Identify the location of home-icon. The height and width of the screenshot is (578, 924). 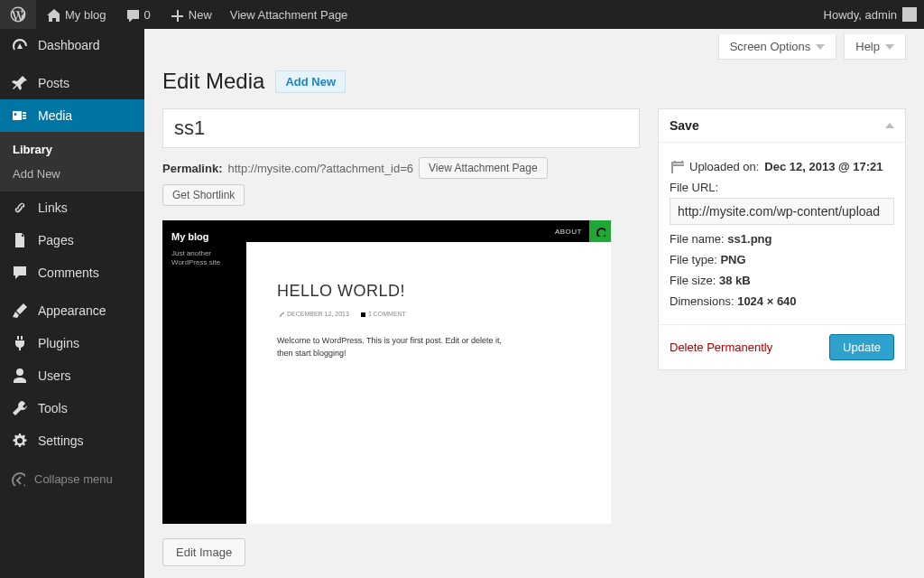
(52, 14).